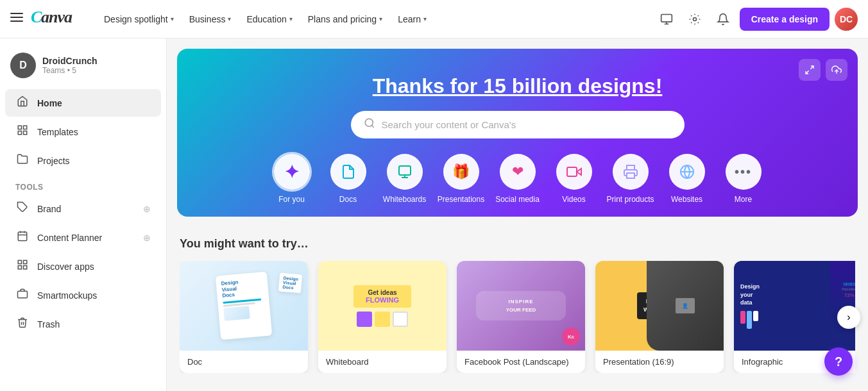  I want to click on category-print-products: Print products, so click(631, 179).